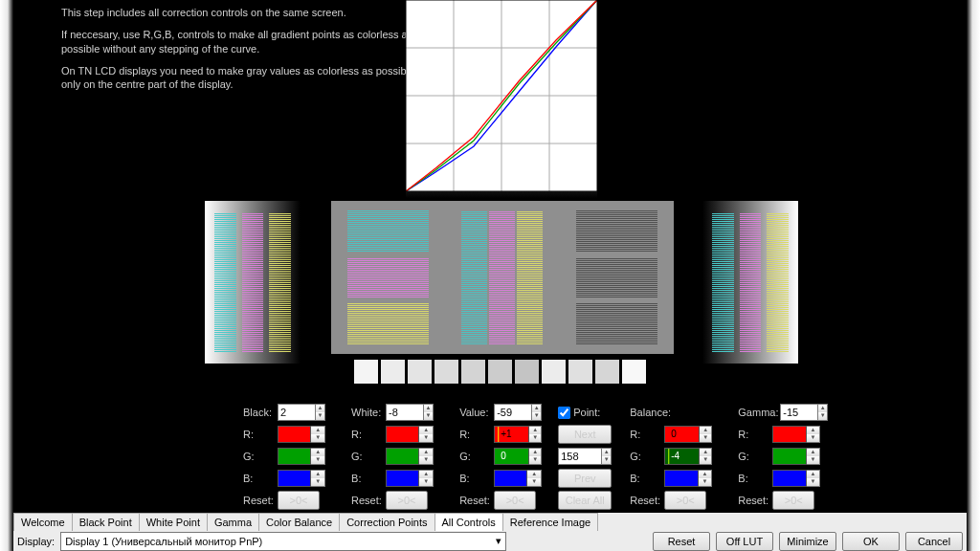  Describe the element at coordinates (501, 195) in the screenshot. I see `lut-gradient-strip` at that location.